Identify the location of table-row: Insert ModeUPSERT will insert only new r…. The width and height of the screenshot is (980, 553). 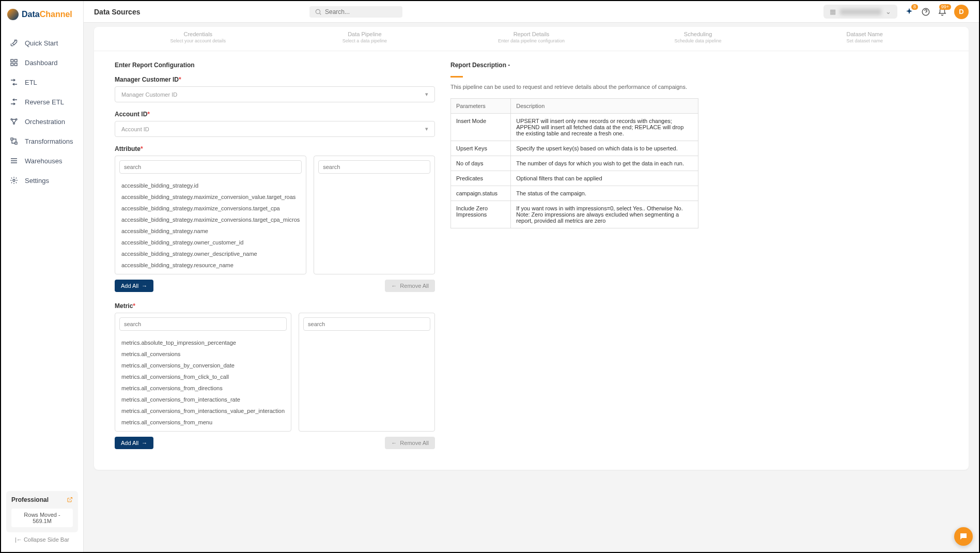
(574, 127).